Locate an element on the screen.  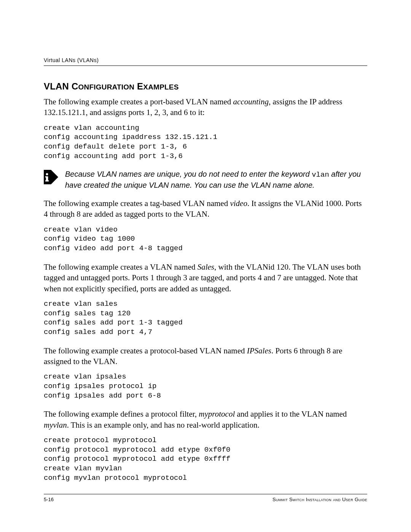
code-block-sales: create vlan sales config sales tag 120 c… is located at coordinates (206, 318).